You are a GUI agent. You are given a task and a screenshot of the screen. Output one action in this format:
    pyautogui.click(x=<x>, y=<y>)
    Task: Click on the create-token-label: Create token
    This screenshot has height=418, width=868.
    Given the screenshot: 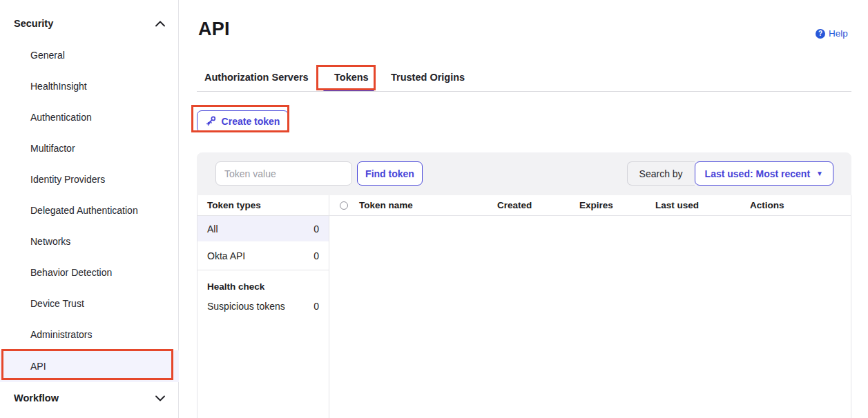 What is the action you would take?
    pyautogui.click(x=251, y=121)
    